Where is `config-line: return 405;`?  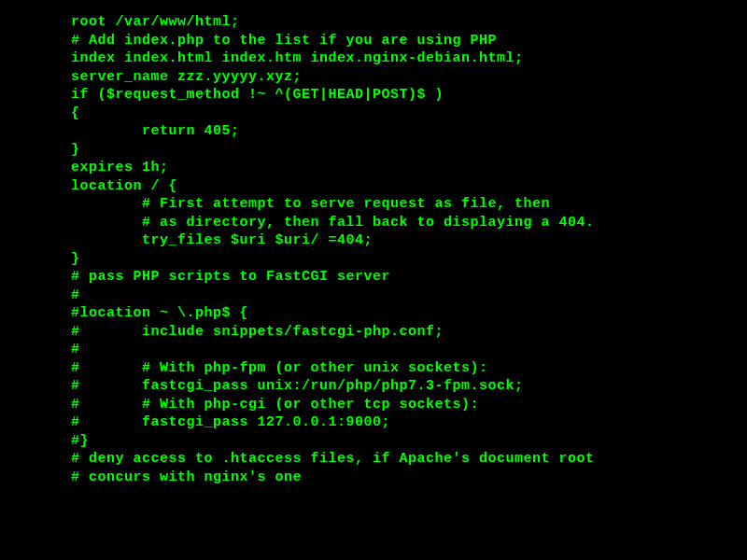
config-line: return 405; is located at coordinates (409, 132).